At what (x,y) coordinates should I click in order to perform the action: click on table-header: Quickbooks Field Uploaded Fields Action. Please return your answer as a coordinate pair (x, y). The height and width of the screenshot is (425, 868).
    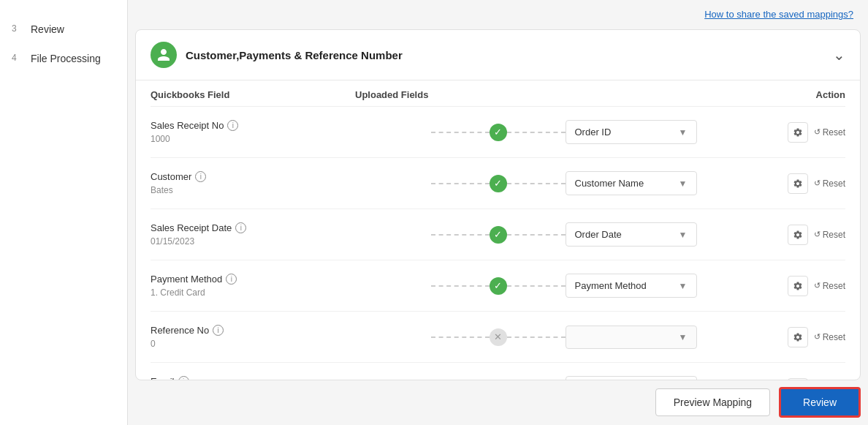
    Looking at the image, I should click on (498, 94).